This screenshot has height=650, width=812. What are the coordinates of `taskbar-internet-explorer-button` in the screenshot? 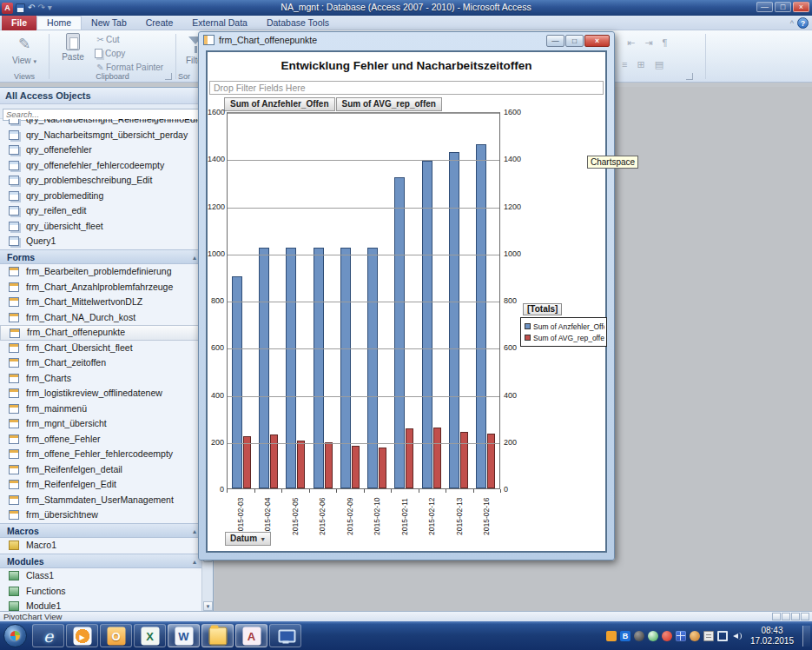 It's located at (49, 636).